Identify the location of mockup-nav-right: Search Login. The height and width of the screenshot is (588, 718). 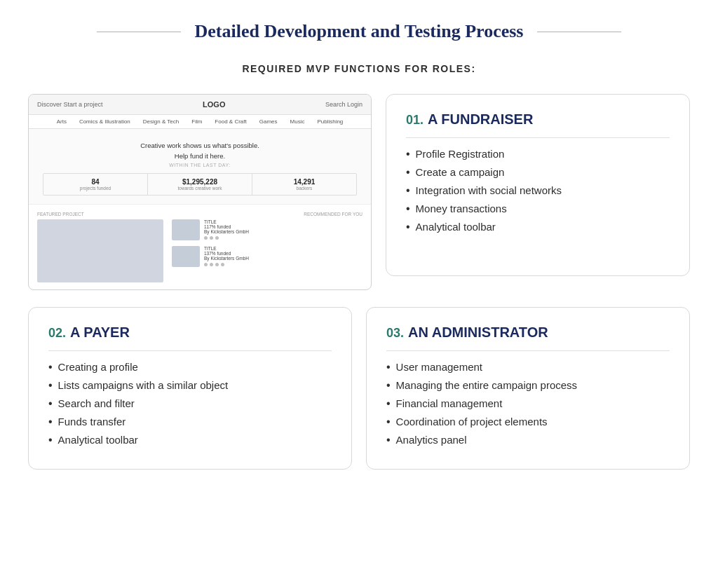
(344, 104).